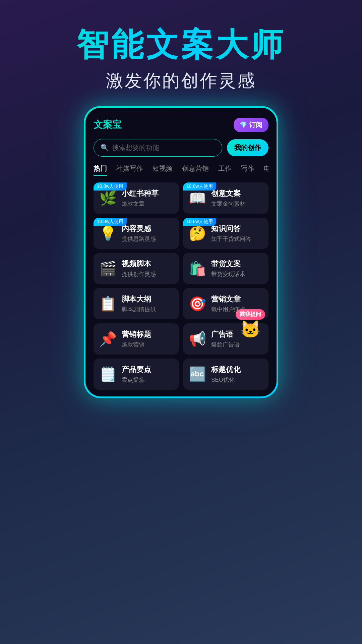 This screenshot has height=644, width=362. Describe the element at coordinates (237, 239) in the screenshot. I see `item-desc: 知乎干货式问答` at that location.